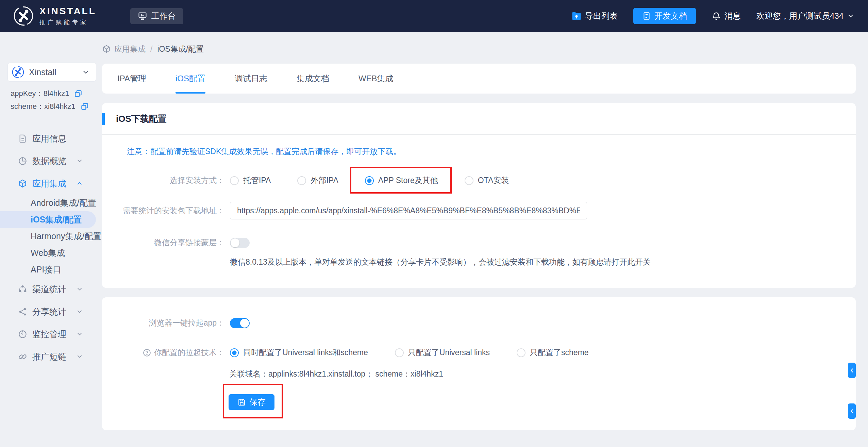  What do you see at coordinates (479, 352) in the screenshot?
I see `launch-tech-row: 你配置的拉起技术： 同时配置了Universal links和scheme 只配…` at bounding box center [479, 352].